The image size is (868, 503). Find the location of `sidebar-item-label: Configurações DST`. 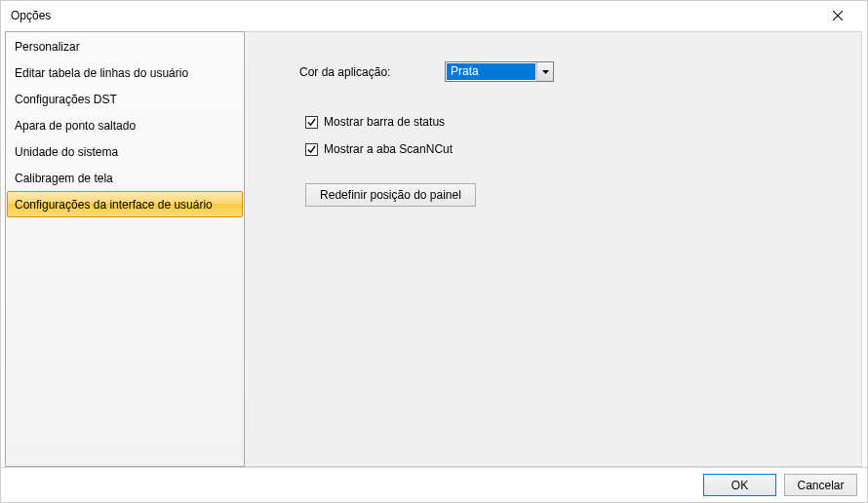

sidebar-item-label: Configurações DST is located at coordinates (66, 99).